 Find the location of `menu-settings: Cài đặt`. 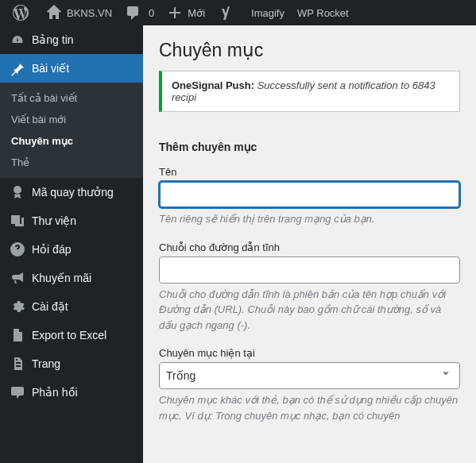

menu-settings: Cài đặt is located at coordinates (72, 307).